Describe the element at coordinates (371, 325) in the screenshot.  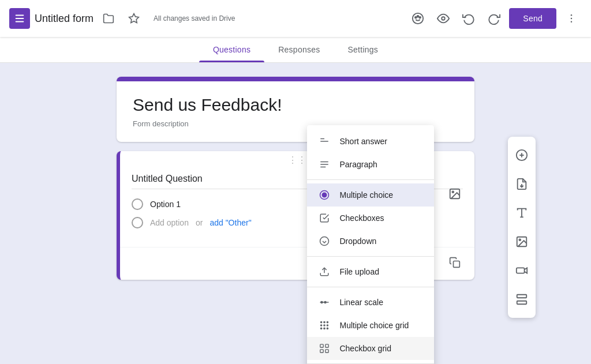
I see `dropdown-item-multiple-choice-grid: Multiple choice grid` at that location.